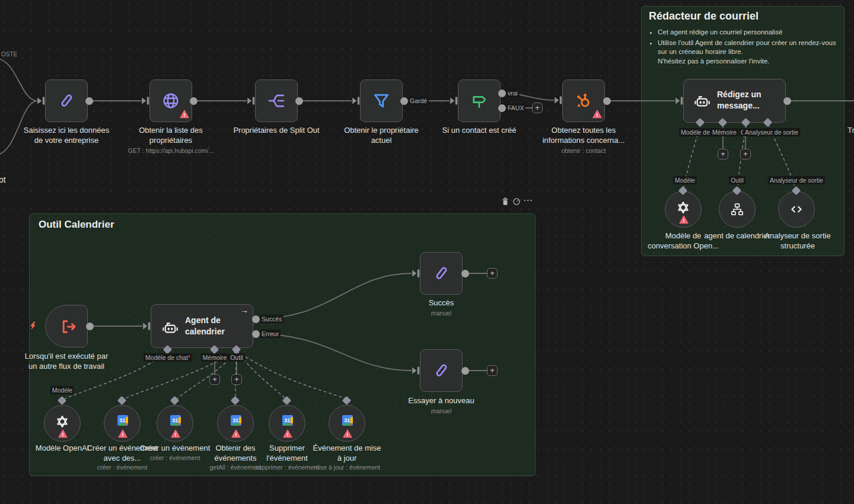  I want to click on node-retry, so click(441, 371).